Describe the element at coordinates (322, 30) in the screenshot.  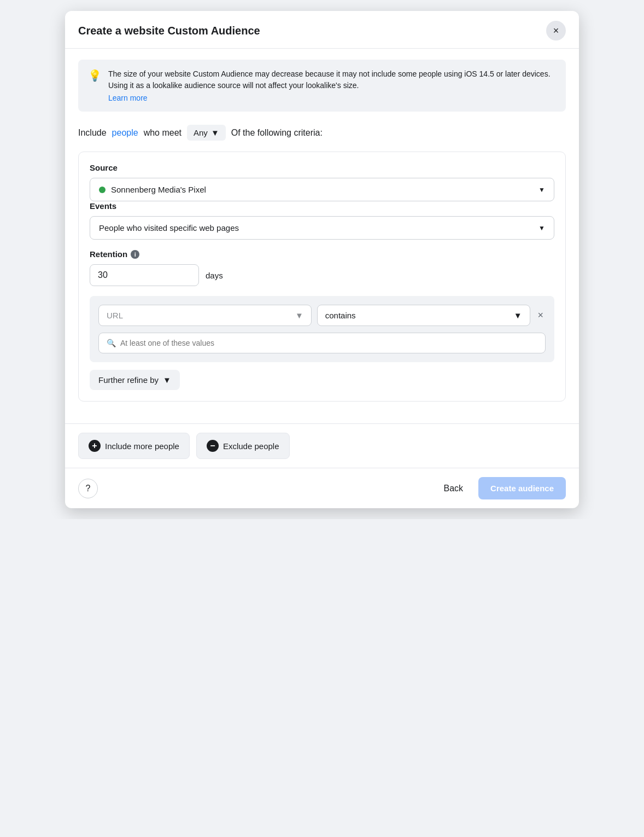
I see `modal-header: Create a website Custom Audience ×` at that location.